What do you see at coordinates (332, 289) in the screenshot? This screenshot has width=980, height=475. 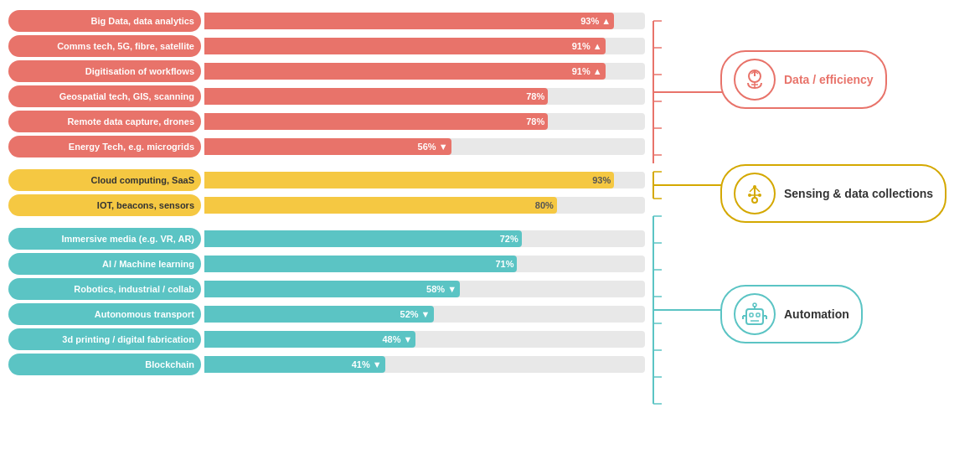 I see `bar-fill: 58% ▼` at bounding box center [332, 289].